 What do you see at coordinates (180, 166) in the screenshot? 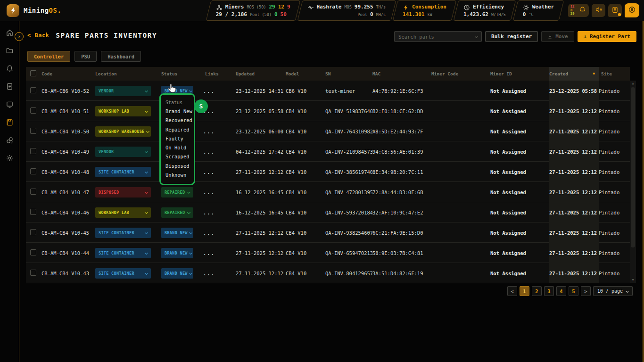
I see `status-option: Disposed` at bounding box center [180, 166].